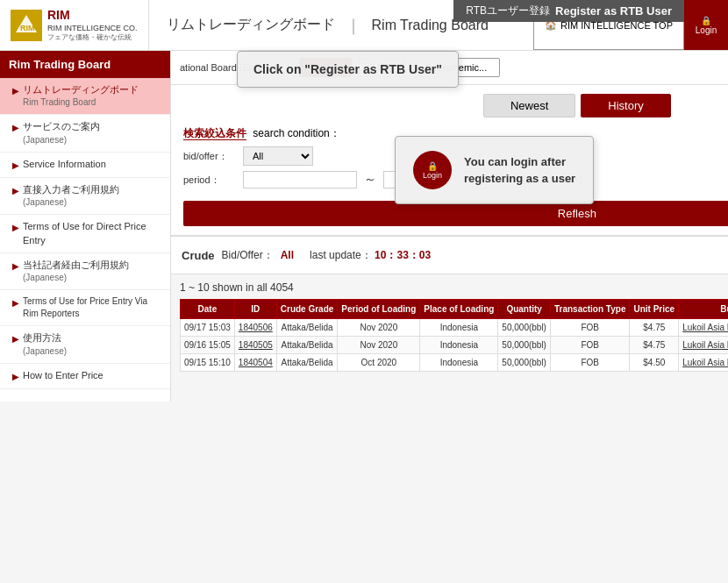 Image resolution: width=728 pixels, height=583 pixels. I want to click on sidebar-item-service-en: ▶ Service Information, so click(85, 165).